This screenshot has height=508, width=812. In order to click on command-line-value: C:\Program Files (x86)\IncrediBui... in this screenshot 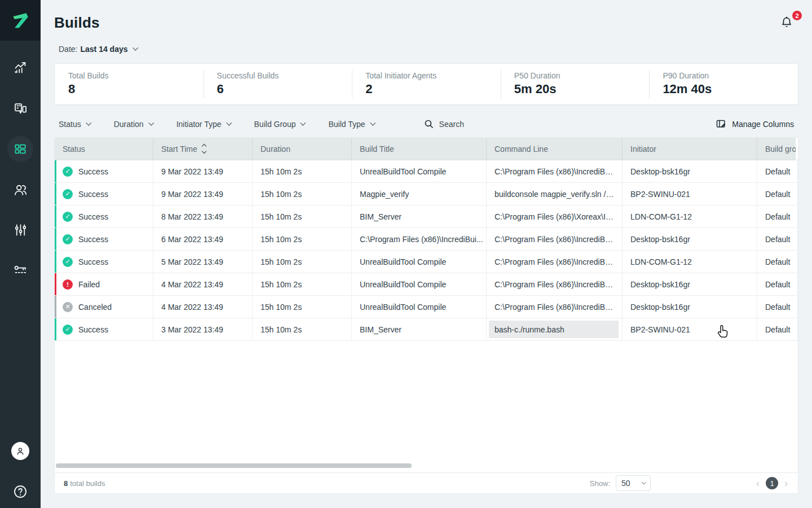, I will do `click(554, 172)`.